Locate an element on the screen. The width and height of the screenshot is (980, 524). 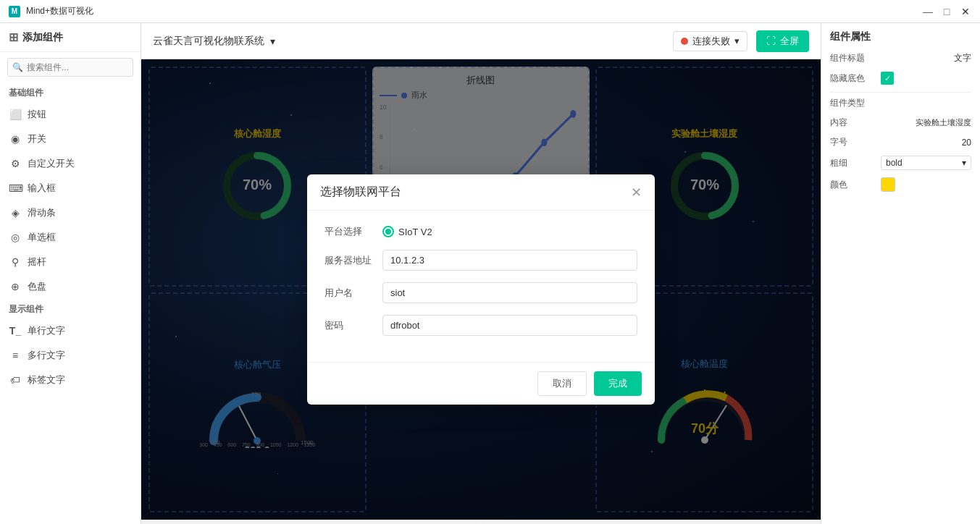
platform-label: 平台选择 is located at coordinates (353, 232).